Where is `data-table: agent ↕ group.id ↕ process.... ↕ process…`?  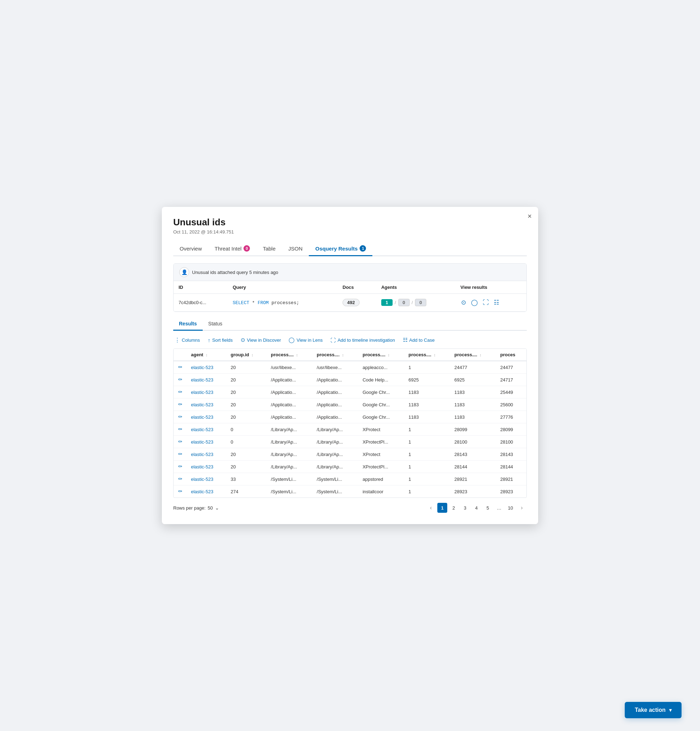
data-table: agent ↕ group.id ↕ process.... ↕ process… is located at coordinates (350, 423).